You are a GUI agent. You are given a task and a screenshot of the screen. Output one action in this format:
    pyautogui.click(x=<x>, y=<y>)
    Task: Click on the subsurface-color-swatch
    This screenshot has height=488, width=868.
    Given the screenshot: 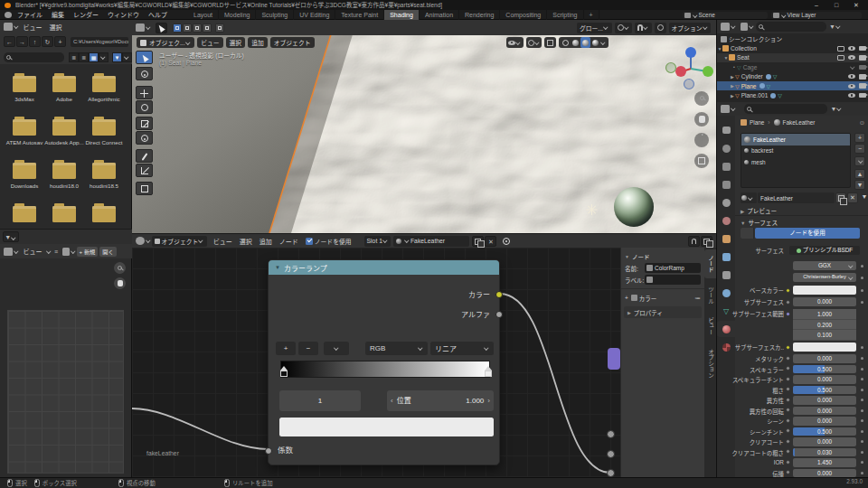 What is the action you would take?
    pyautogui.click(x=825, y=347)
    